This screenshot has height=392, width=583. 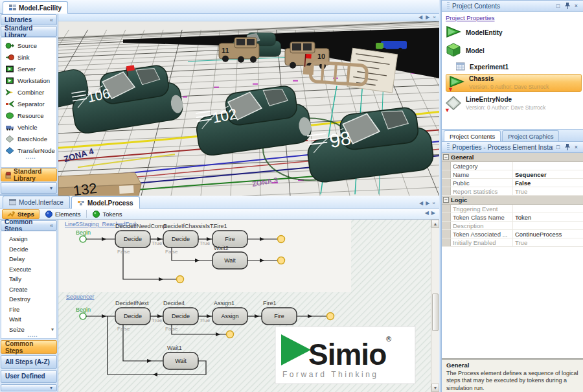 What do you see at coordinates (435, 387) in the screenshot?
I see `scroll-down-icon: ▼` at bounding box center [435, 387].